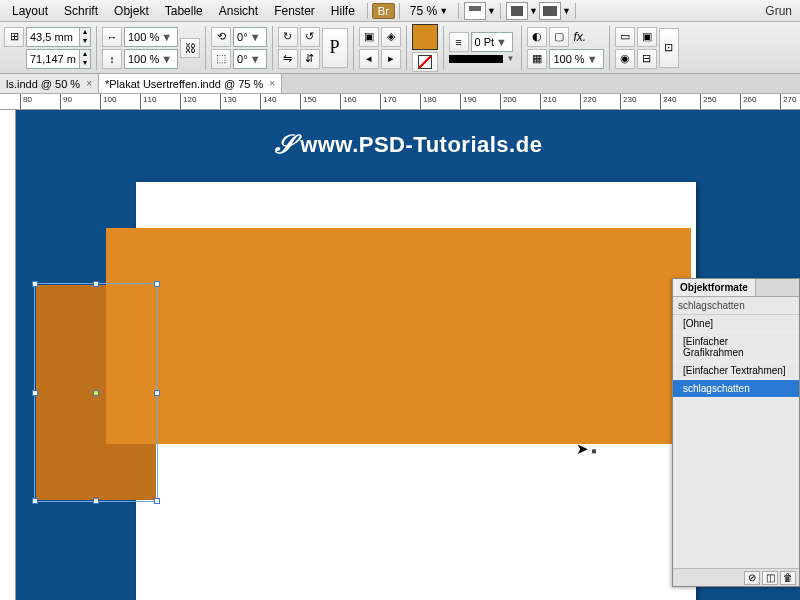  I want to click on paragraph-icon: P, so click(335, 48).